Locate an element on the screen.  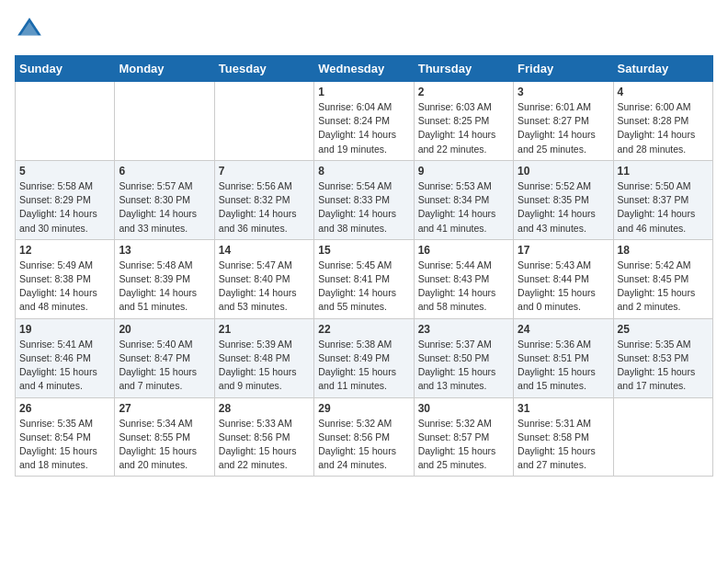
day-content: Sunrise: 5:48 AMSunset: 8:39 PMDaylight:… is located at coordinates (164, 287).